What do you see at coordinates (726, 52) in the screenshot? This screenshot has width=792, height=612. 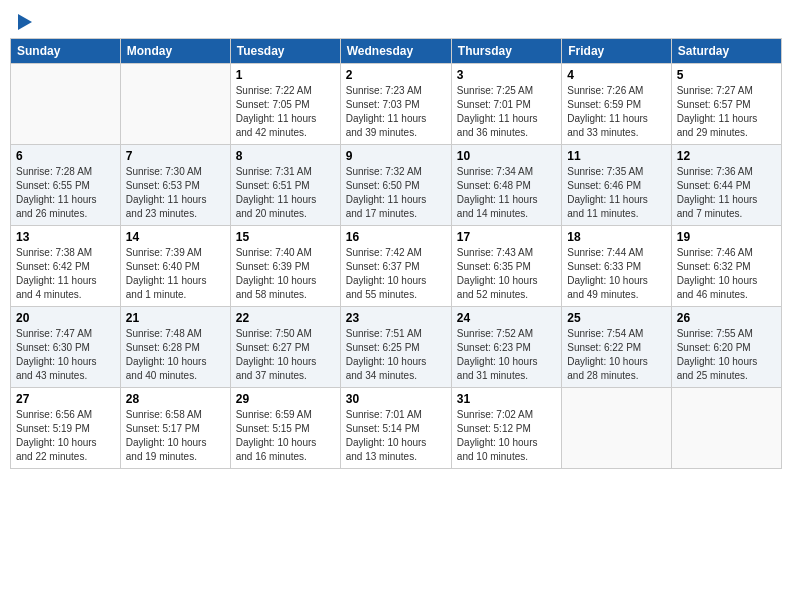 I see `day-header-saturday: Saturday` at bounding box center [726, 52].